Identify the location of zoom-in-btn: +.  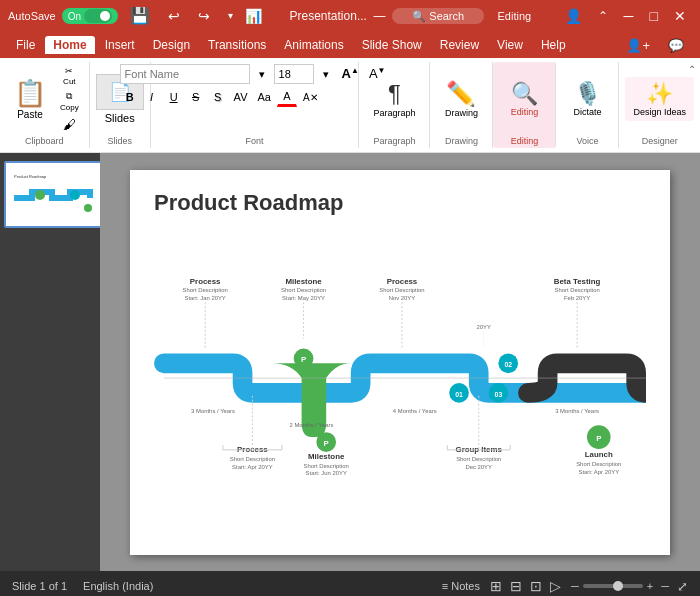
(650, 586).